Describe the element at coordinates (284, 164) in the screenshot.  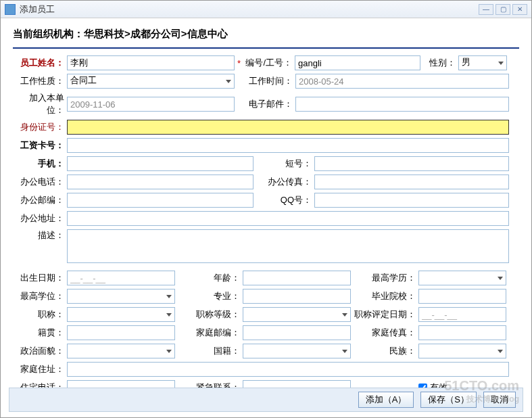
I see `label-shortno: 短号：` at that location.